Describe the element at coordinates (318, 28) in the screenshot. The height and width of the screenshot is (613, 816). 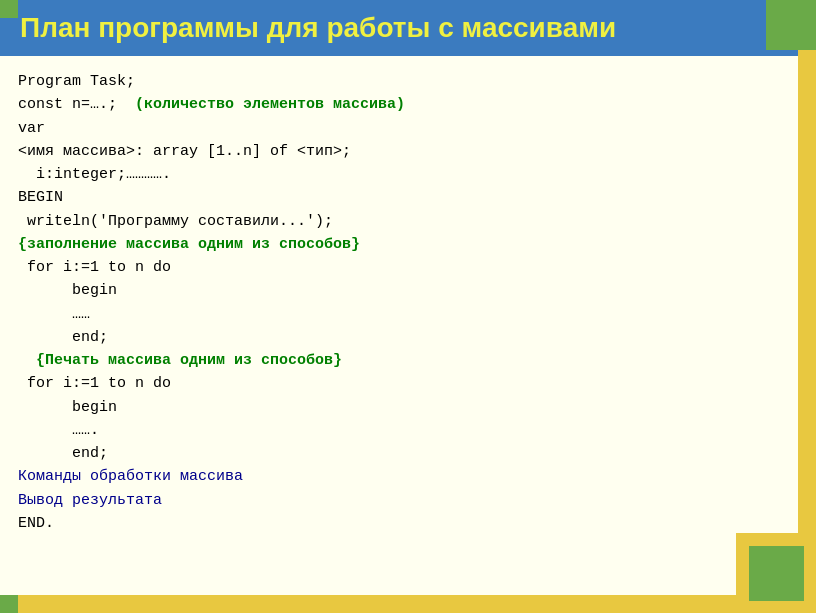
I see `page-title: План программы для работы с массивами` at that location.